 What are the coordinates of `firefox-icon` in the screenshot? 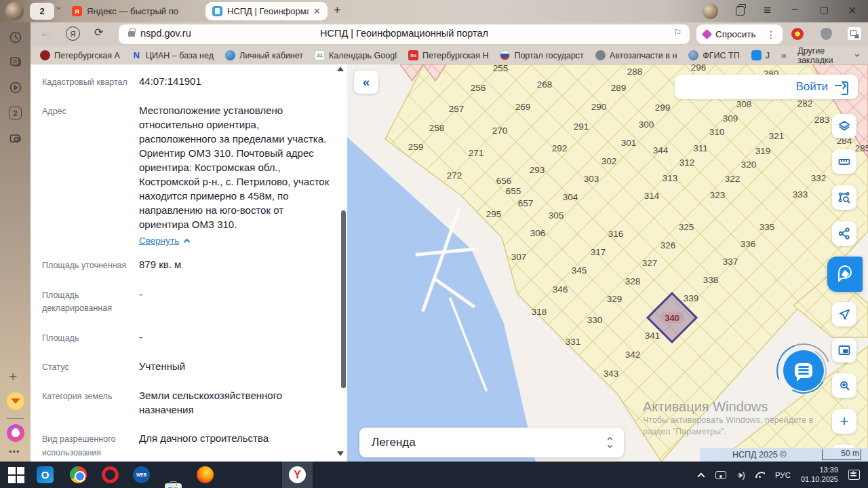 It's located at (205, 475).